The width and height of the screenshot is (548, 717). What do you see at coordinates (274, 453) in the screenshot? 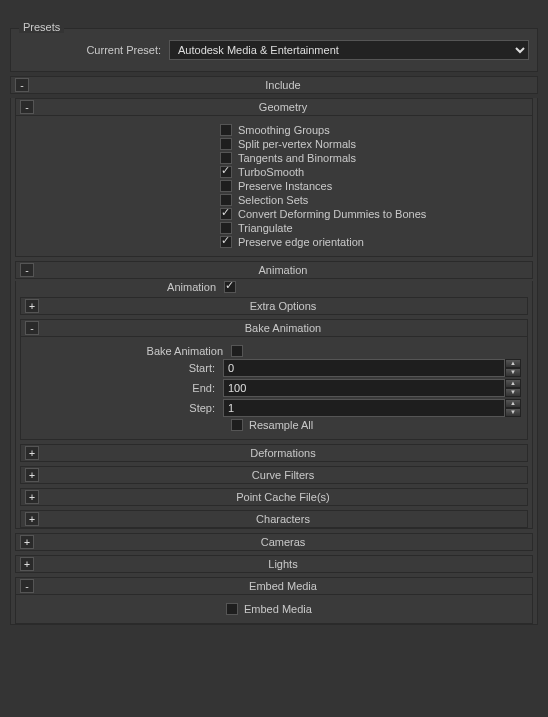
I see `deformations-header: + Deformations` at bounding box center [274, 453].